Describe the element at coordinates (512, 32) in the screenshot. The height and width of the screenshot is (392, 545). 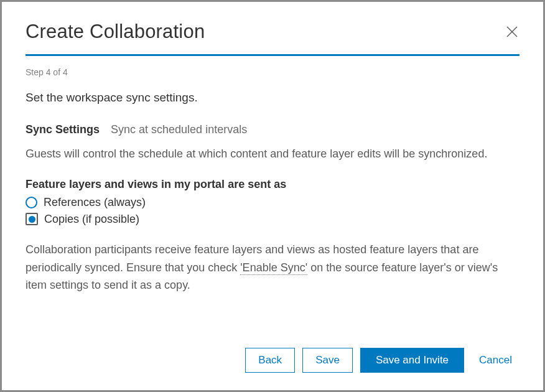
I see `close-icon` at that location.